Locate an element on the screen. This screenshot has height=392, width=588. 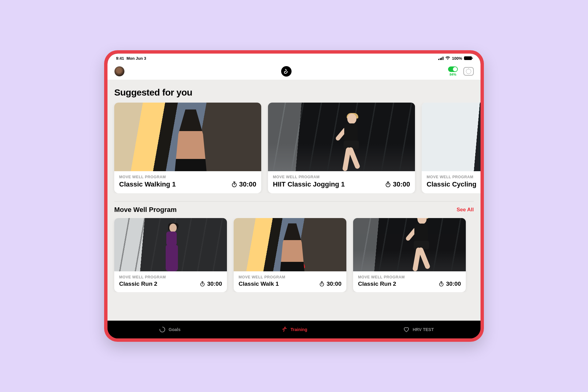
tab-label: Goals is located at coordinates (175, 330).